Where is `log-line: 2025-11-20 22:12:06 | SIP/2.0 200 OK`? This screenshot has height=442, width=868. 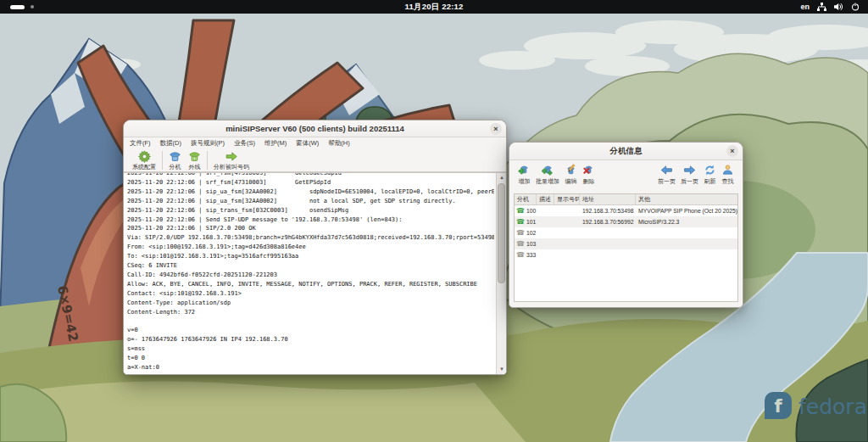 log-line: 2025-11-20 22:12:06 | SIP/2.0 200 OK is located at coordinates (310, 229).